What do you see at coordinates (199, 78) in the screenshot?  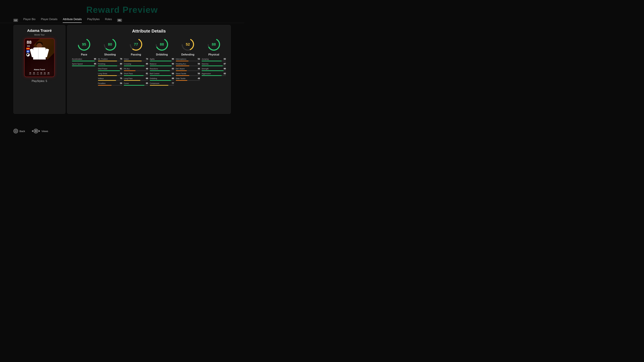 I see `stat-value: 48` at bounding box center [199, 78].